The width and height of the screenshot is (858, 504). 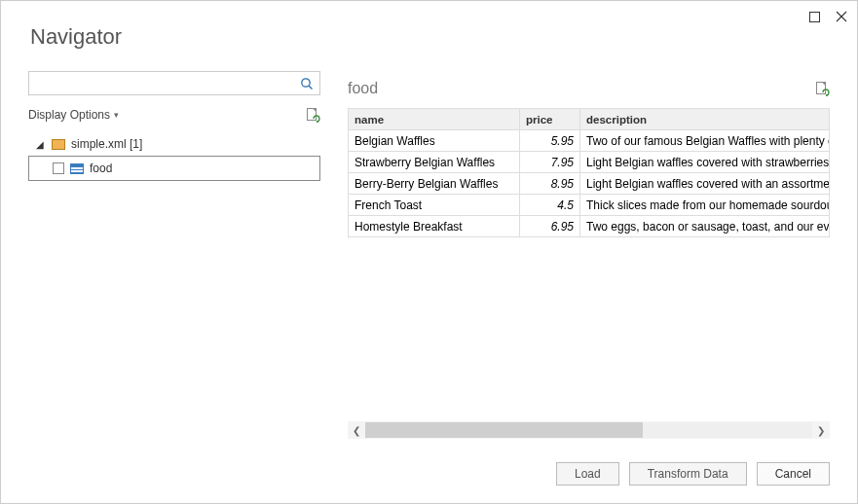 What do you see at coordinates (822, 89) in the screenshot?
I see `preview-refresh-button` at bounding box center [822, 89].